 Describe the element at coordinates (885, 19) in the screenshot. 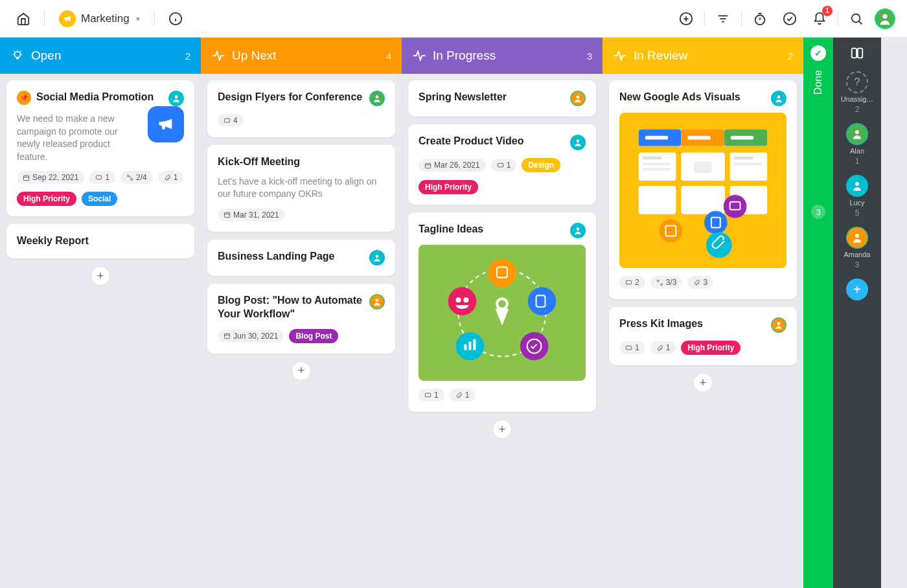

I see `user-avatar` at that location.